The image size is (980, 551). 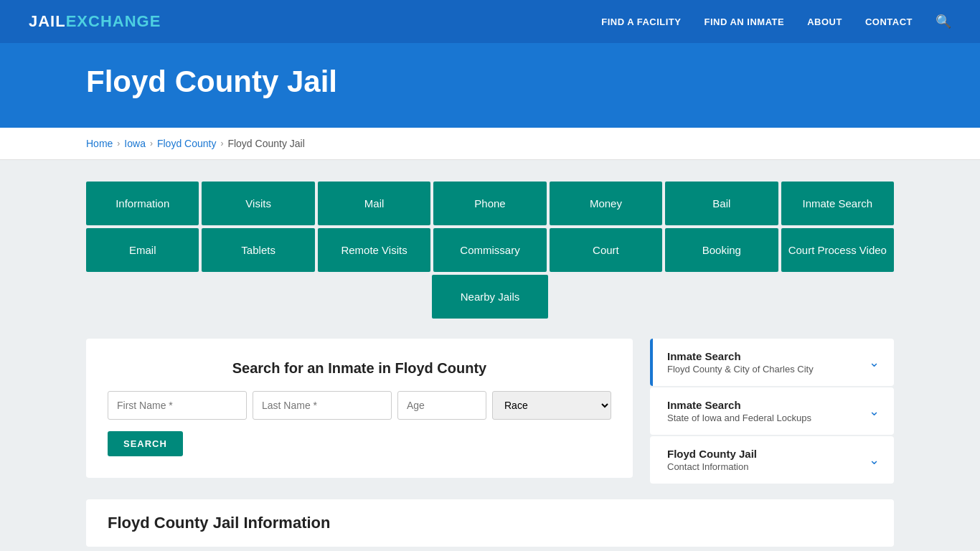 I want to click on btn-tablets: Tablets, so click(x=258, y=250).